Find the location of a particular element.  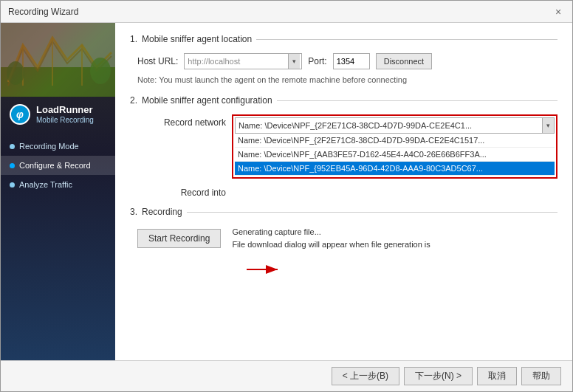

sidebar-logo: φ LoadRunner Mobile Recording is located at coordinates (58, 113).